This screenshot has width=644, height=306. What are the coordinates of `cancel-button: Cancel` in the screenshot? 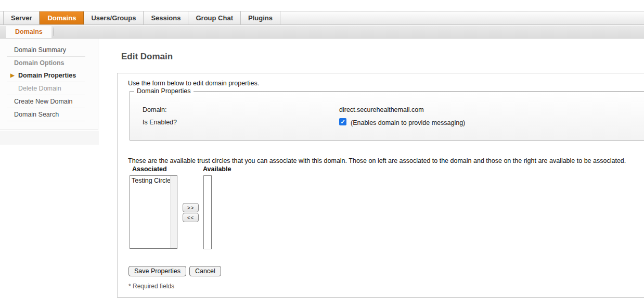 It's located at (205, 271).